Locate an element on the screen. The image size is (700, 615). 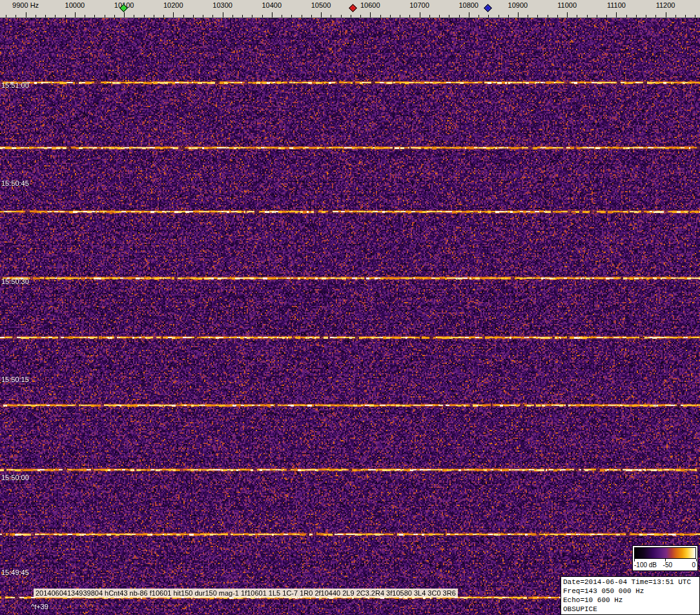
info-line-date: Date=2014-06-04 Time=13:51 UTC is located at coordinates (630, 582).